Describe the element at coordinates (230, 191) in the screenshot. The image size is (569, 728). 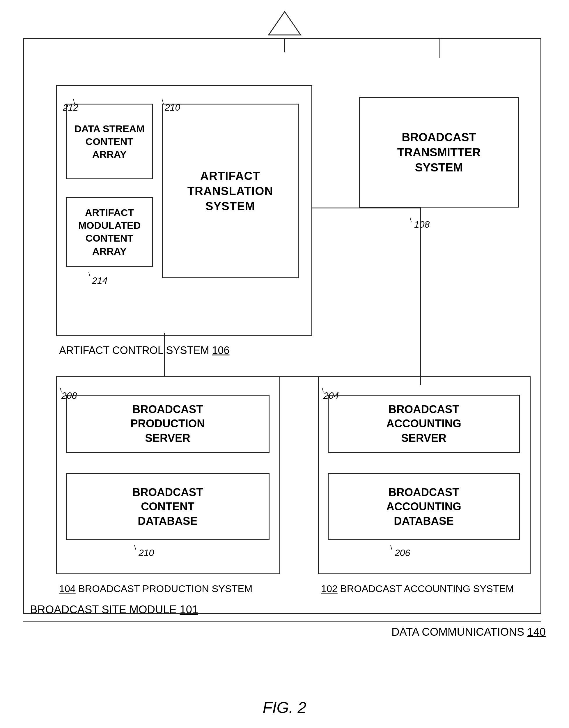
I see `artifact-translation-system-box: ARTIFACTTRANSLATIONSYSTEM` at that location.